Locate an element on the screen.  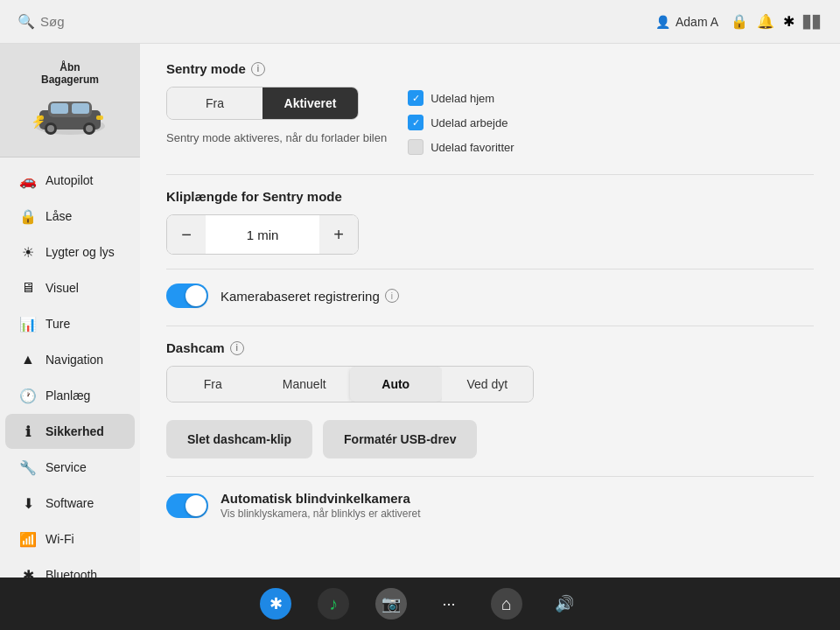
format-usb-button: Formatér USB-drev is located at coordinates (400, 439).